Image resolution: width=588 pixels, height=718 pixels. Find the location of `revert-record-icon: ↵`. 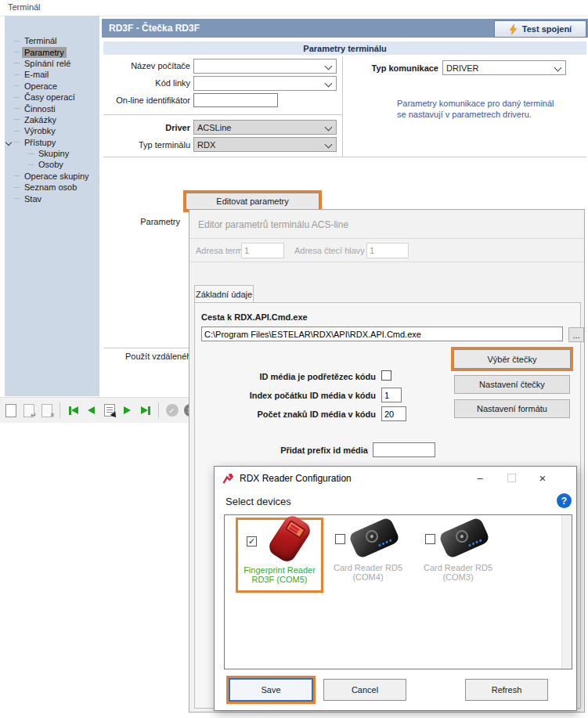

revert-record-icon: ↵ is located at coordinates (28, 410).